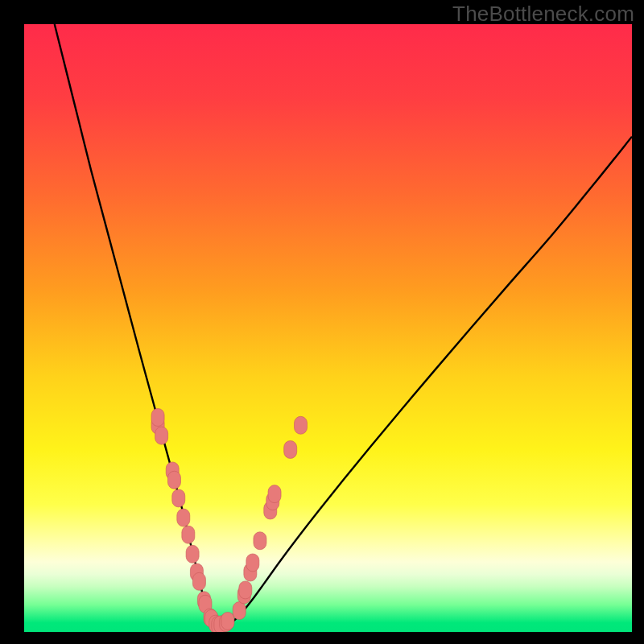 The image size is (644, 644). I want to click on watermark-text: TheBottleneck.com, so click(543, 14).